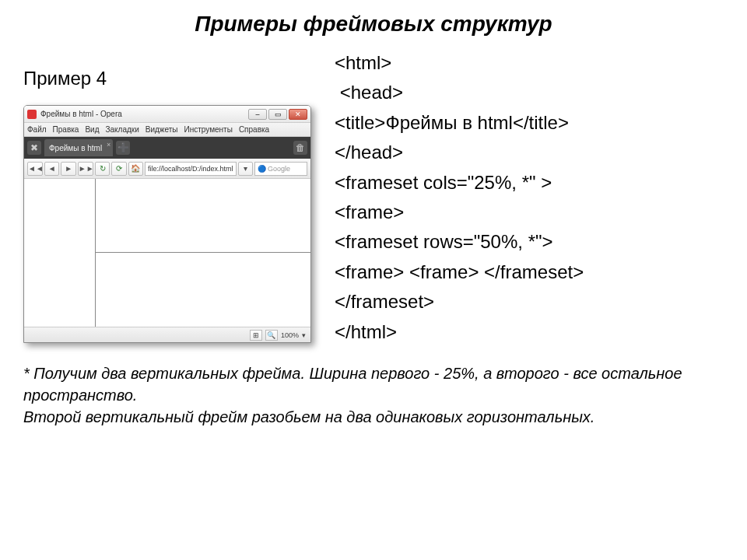  What do you see at coordinates (35, 169) in the screenshot?
I see `rewind-button: ◄◄` at bounding box center [35, 169].